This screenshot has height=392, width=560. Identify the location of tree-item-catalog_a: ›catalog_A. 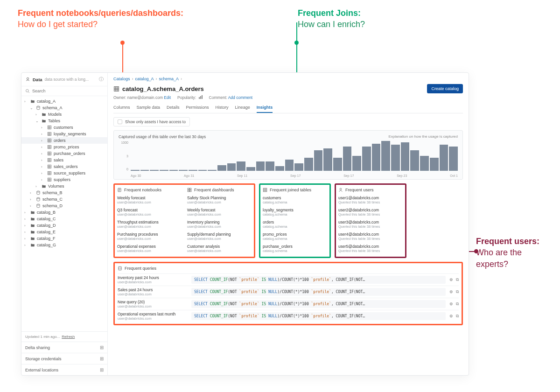
(64, 101).